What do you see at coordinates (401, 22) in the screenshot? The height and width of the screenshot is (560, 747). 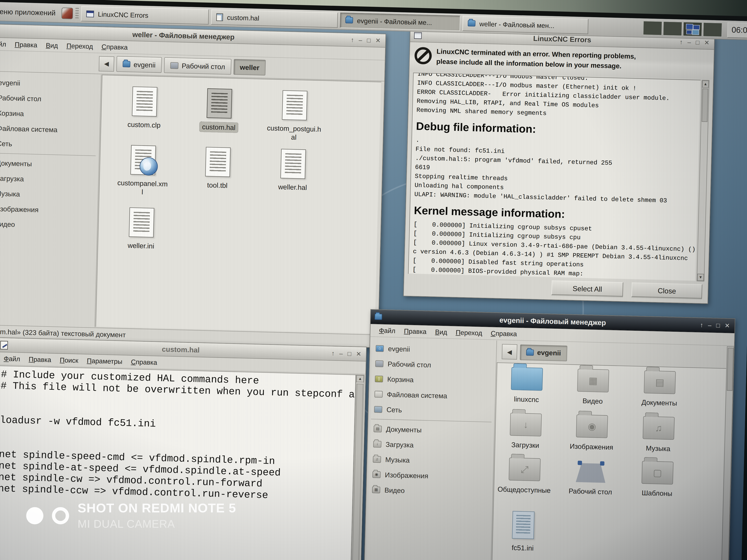 I see `taskbar-button-evgenii-fm: evgenii - Файловый ме...` at bounding box center [401, 22].